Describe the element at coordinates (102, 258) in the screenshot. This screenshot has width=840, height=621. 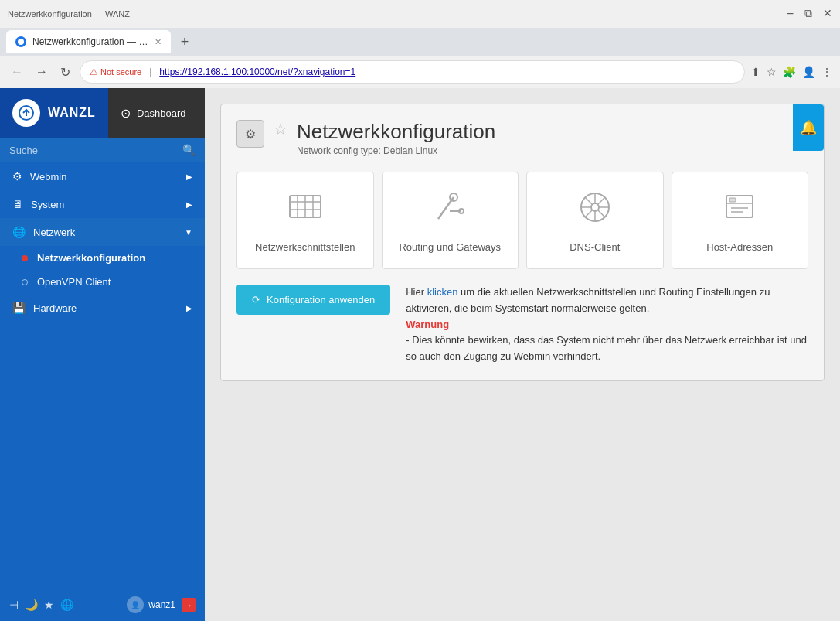
I see `sidebar-subitem-netzwerkkonfiguration: Netzwerkkonfiguration` at that location.